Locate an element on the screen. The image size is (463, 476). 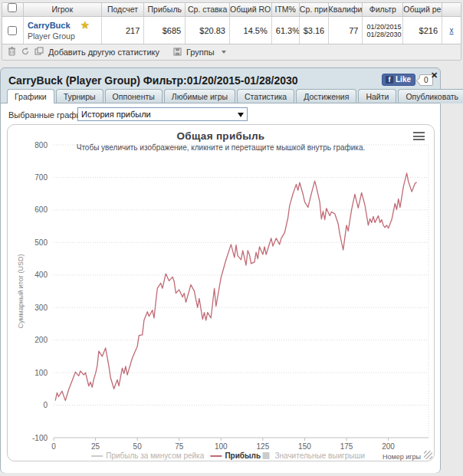
svg-text: 150 is located at coordinates (305, 446).